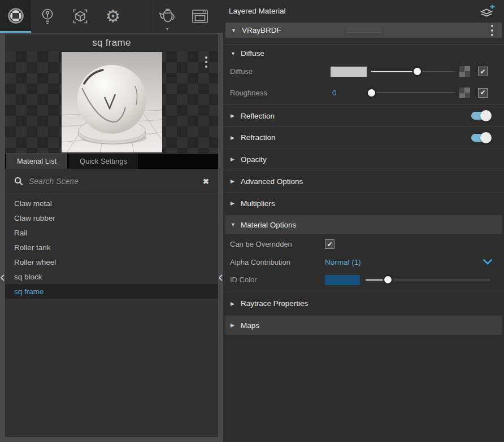 Image resolution: width=504 pixels, height=442 pixels. Describe the element at coordinates (487, 11) in the screenshot. I see `add-layer-icon` at that location.